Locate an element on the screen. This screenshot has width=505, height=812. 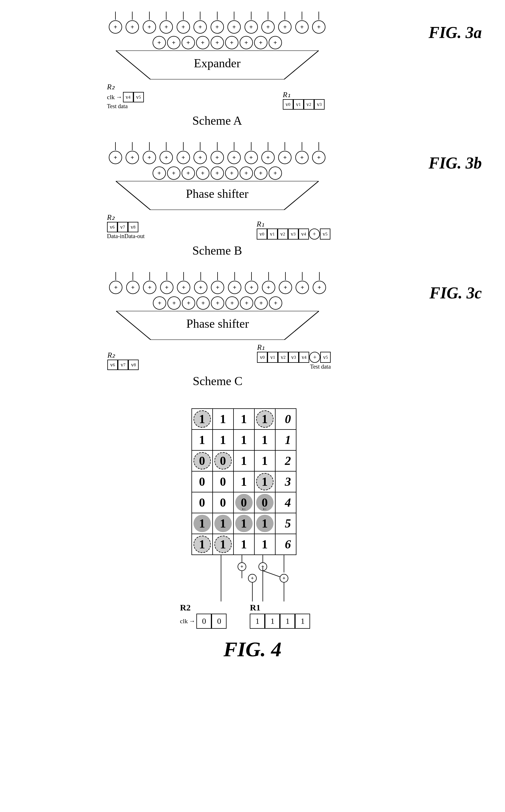
fig4-label: FIG. 4 is located at coordinates (252, 649).